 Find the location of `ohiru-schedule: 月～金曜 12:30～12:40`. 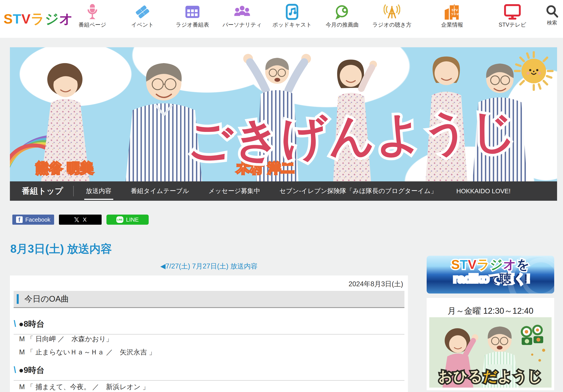

ohiru-schedule: 月～金曜 12:30～12:40 is located at coordinates (490, 307).